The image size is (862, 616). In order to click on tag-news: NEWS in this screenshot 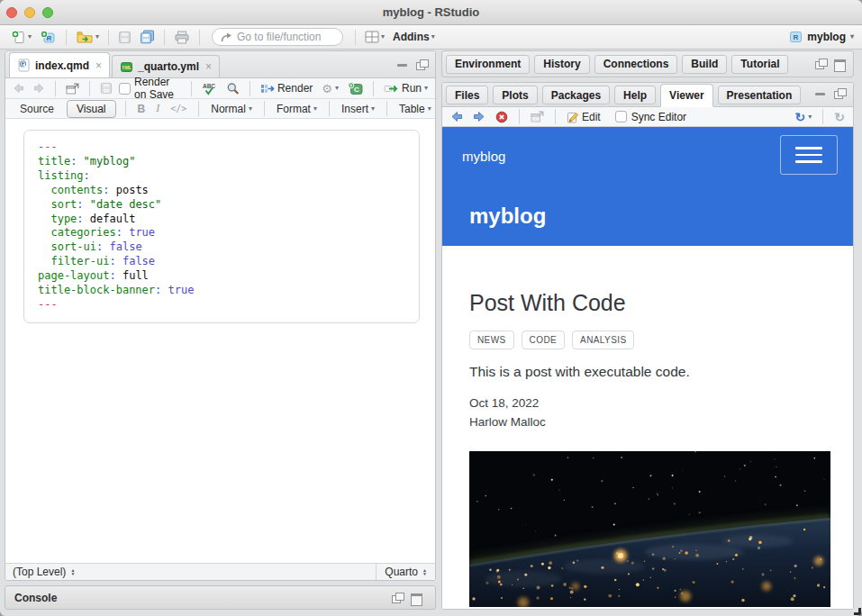, I will do `click(492, 340)`.